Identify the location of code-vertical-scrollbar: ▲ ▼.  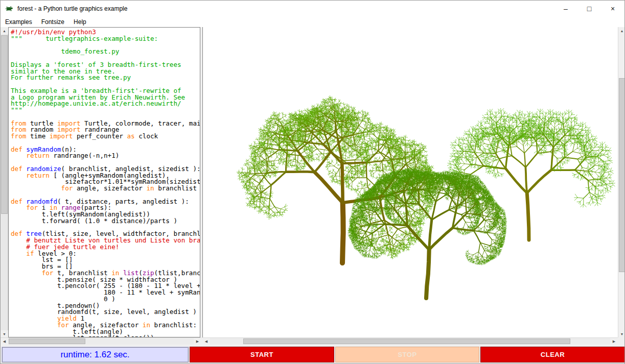
(4, 182).